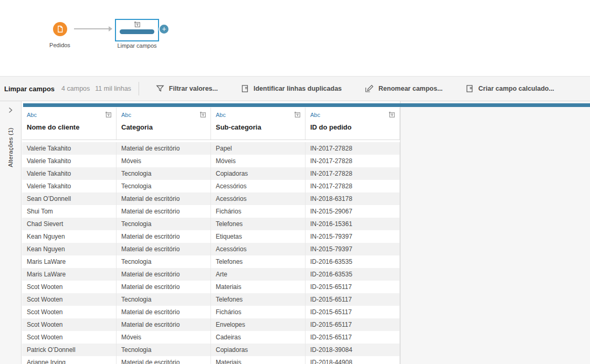 Image resolution: width=590 pixels, height=364 pixels. What do you see at coordinates (291, 89) in the screenshot?
I see `identify-duplicate-rows-button: Identificar linhas duplicadas` at bounding box center [291, 89].